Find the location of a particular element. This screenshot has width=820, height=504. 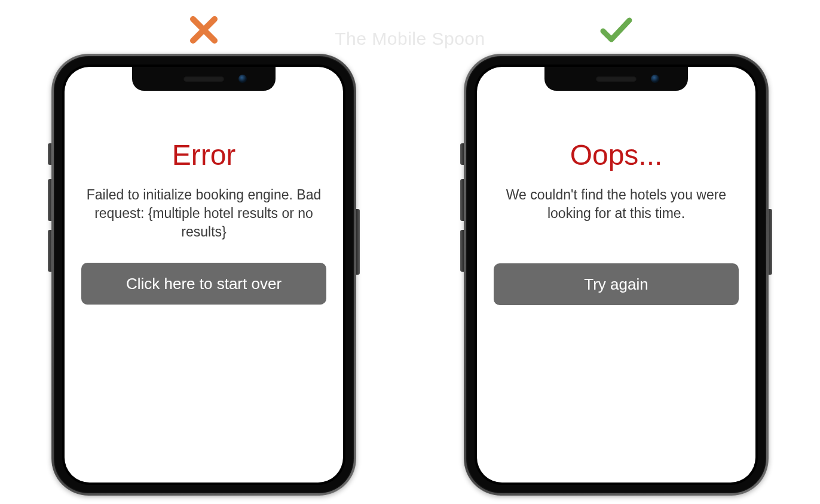

try-again-button: Try again is located at coordinates (616, 284).